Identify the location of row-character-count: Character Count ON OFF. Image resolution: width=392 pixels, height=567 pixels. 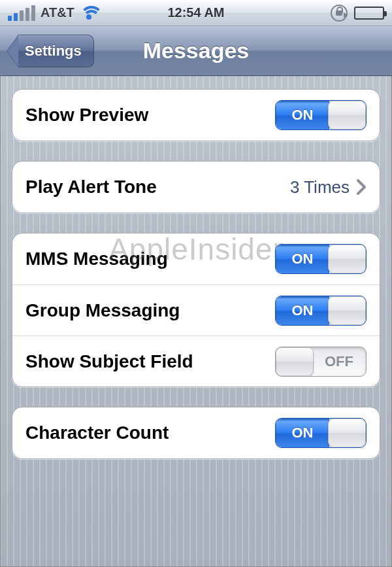
(196, 433).